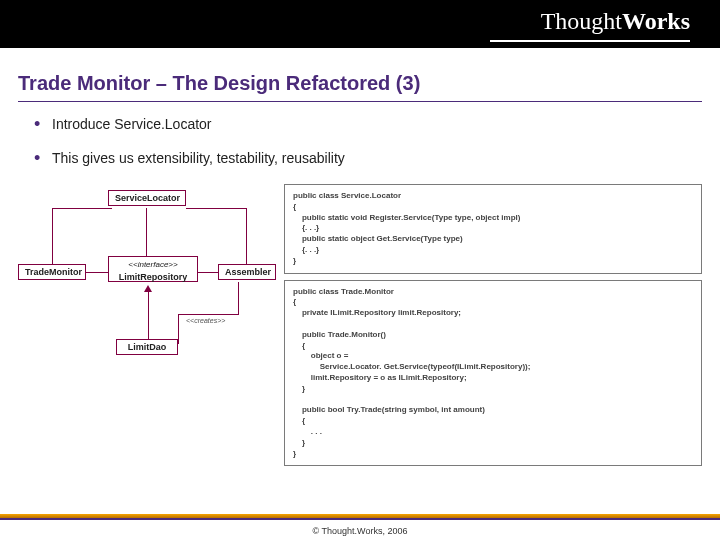 The height and width of the screenshot is (540, 720). I want to click on uml-box-trademonitor: TradeMonitor, so click(52, 272).